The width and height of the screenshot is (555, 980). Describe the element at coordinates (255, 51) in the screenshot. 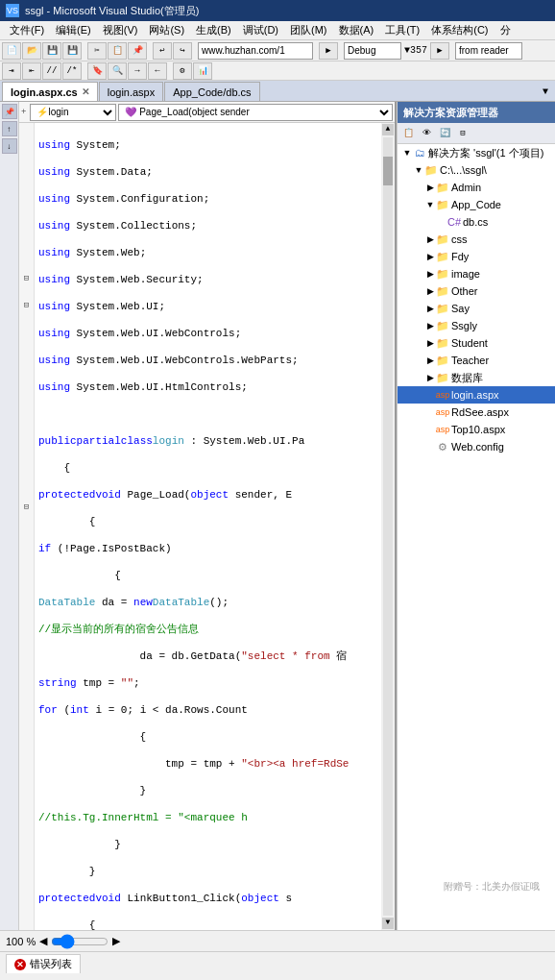

I see `tb-url-input` at that location.